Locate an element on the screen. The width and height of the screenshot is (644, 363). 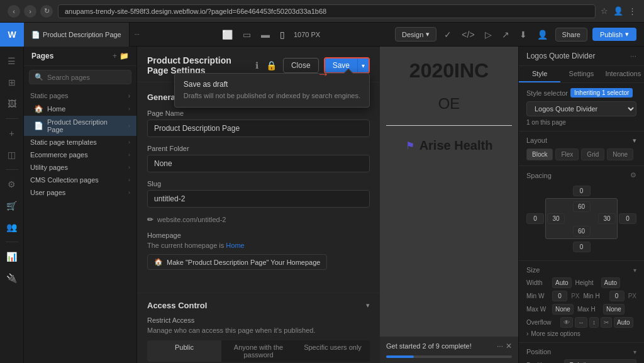
slug-input is located at coordinates (258, 199).